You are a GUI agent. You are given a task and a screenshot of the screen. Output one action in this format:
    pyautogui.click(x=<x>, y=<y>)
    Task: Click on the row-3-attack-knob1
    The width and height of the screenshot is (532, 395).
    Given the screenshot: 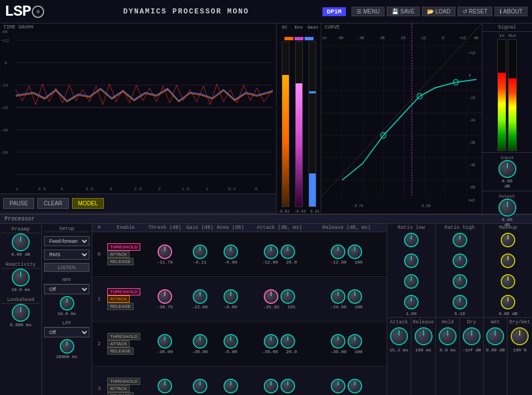 What is the action you would take?
    pyautogui.click(x=271, y=386)
    